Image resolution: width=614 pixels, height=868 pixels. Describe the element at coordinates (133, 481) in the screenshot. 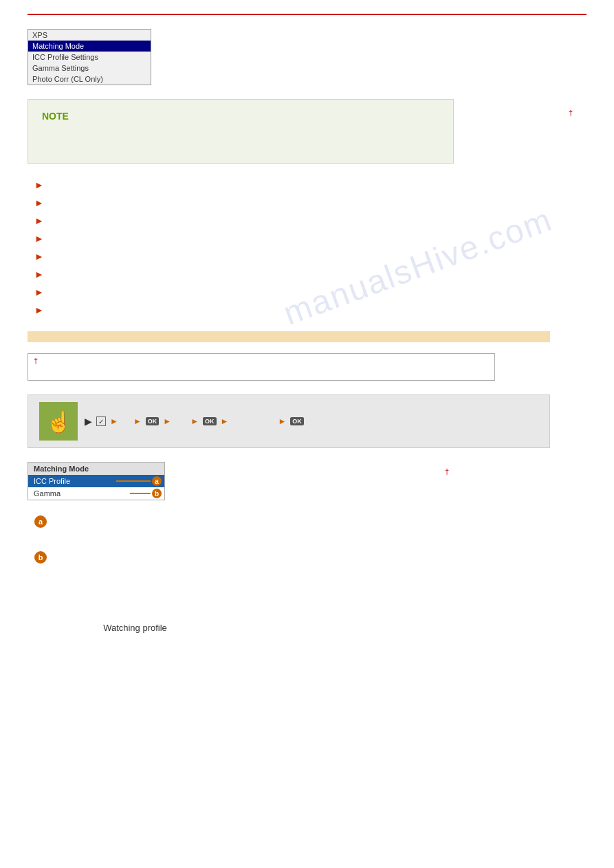

I see `icc-profile-indicator` at that location.